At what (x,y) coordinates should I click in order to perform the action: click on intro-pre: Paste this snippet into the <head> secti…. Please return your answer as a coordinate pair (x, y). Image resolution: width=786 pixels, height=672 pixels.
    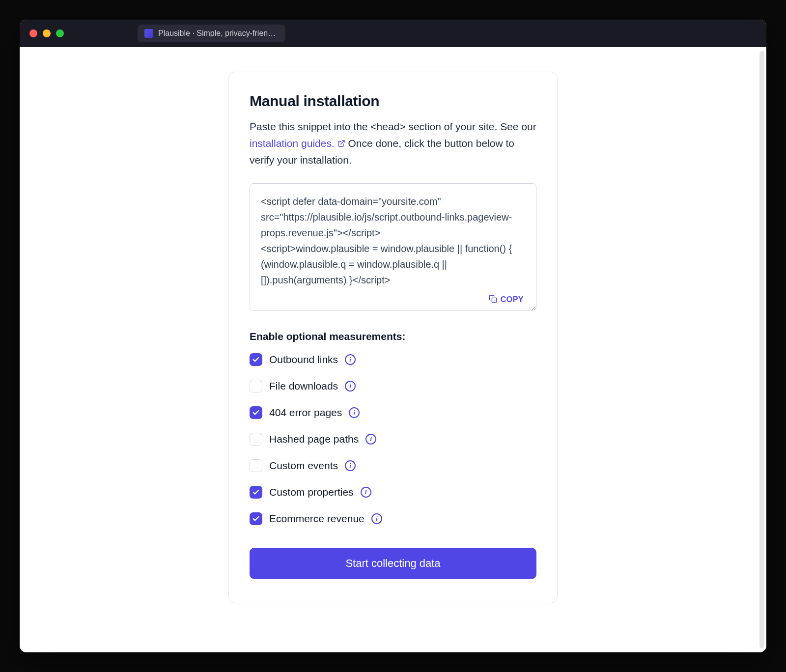
    Looking at the image, I should click on (393, 127).